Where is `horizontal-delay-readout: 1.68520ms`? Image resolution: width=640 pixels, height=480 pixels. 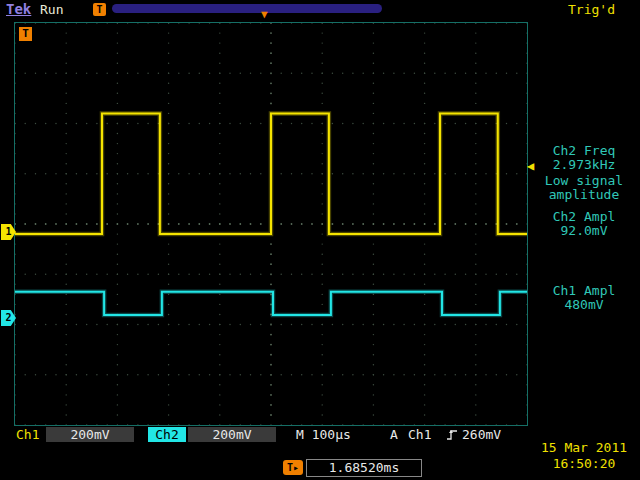
horizontal-delay-readout: 1.68520ms is located at coordinates (364, 468).